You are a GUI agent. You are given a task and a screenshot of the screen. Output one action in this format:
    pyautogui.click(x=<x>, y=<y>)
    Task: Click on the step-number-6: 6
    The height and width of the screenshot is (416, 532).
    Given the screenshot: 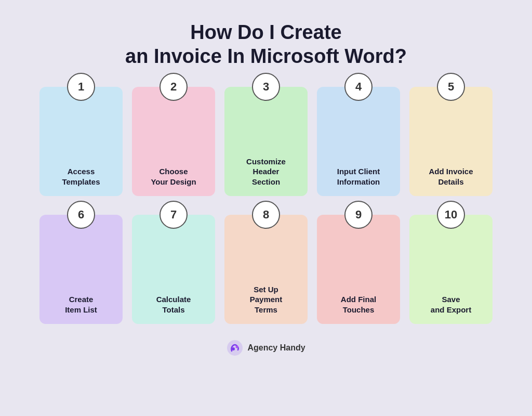 What is the action you would take?
    pyautogui.click(x=81, y=215)
    